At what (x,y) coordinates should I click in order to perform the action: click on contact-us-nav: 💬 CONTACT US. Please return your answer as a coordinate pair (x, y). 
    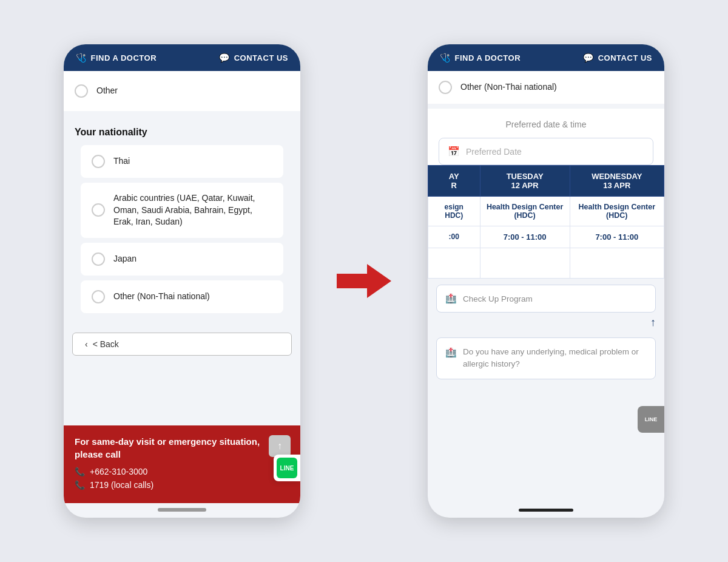
    Looking at the image, I should click on (254, 58).